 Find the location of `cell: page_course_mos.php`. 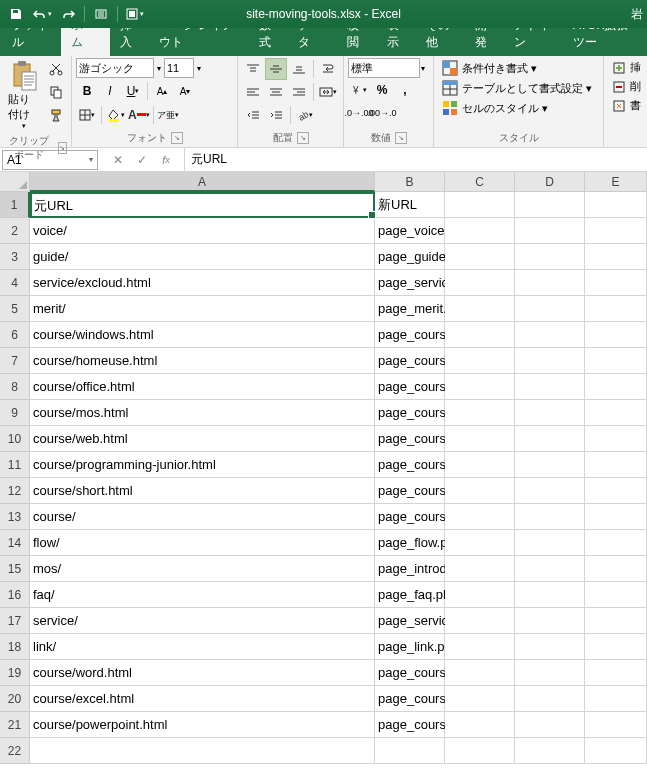

cell: page_course_mos.php is located at coordinates (410, 413).